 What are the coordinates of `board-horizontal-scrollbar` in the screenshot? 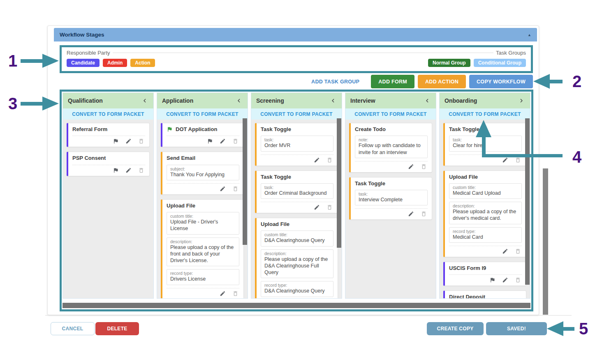 It's located at (296, 306).